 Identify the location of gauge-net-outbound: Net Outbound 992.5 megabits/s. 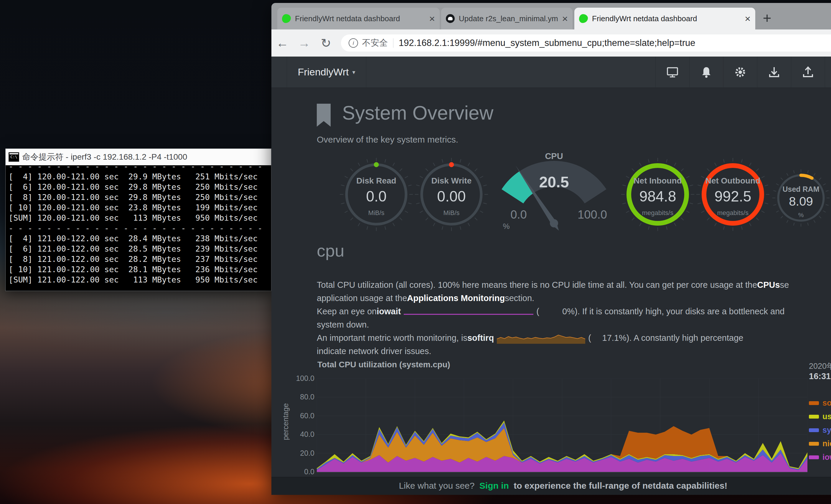
(733, 194).